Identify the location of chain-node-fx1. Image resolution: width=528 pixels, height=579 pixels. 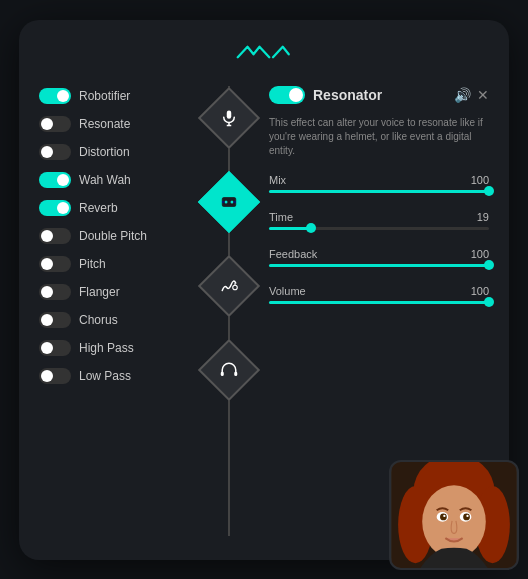
(229, 201).